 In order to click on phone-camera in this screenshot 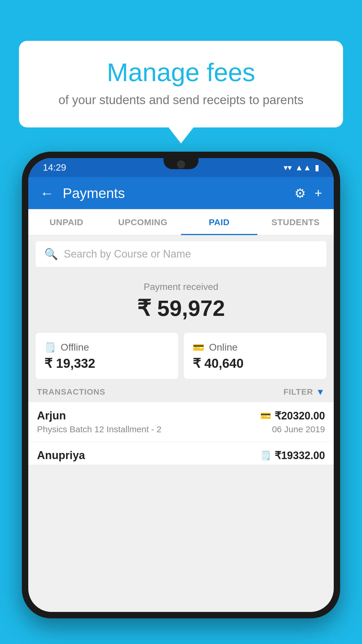, I will do `click(181, 164)`.